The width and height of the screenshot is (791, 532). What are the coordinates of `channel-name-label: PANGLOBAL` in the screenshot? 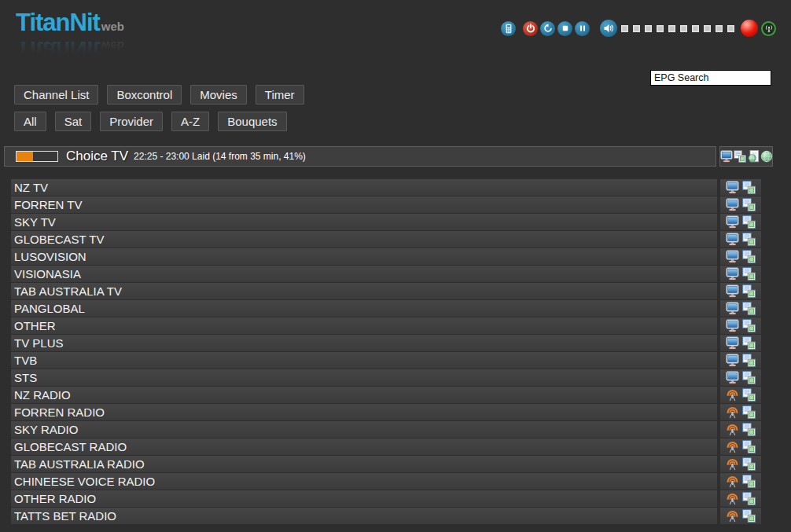 It's located at (50, 308).